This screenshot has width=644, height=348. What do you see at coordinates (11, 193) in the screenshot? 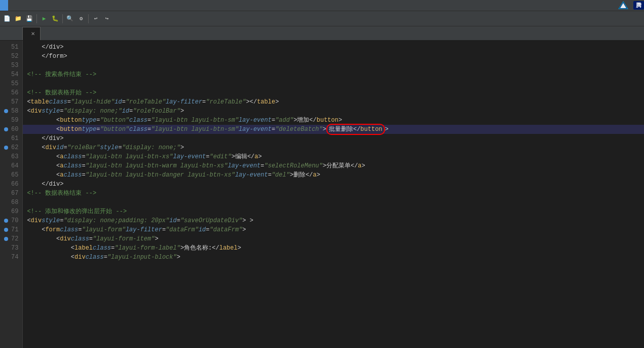
I see `line-number-67: 67` at bounding box center [11, 193].